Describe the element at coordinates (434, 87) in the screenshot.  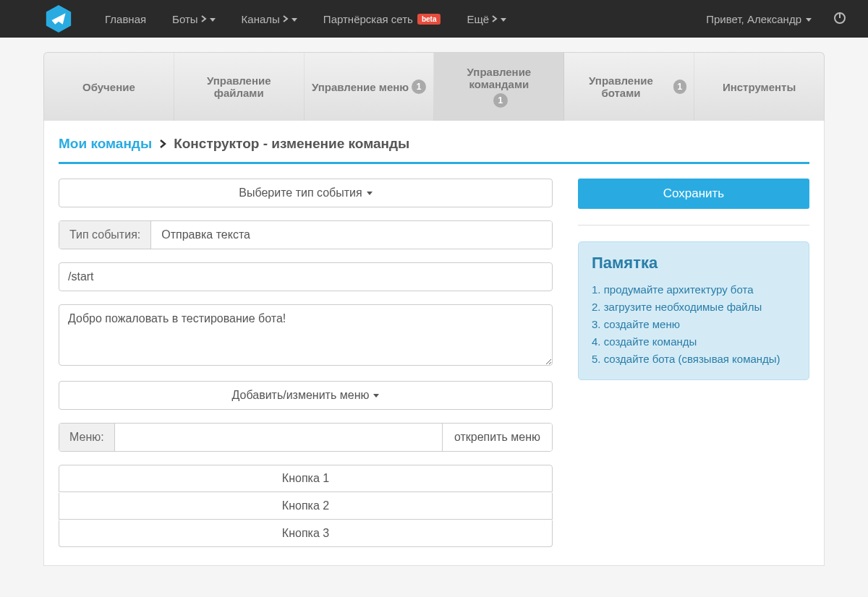
I see `tab-bar: Обучение Управление файлами Управление м…` at that location.